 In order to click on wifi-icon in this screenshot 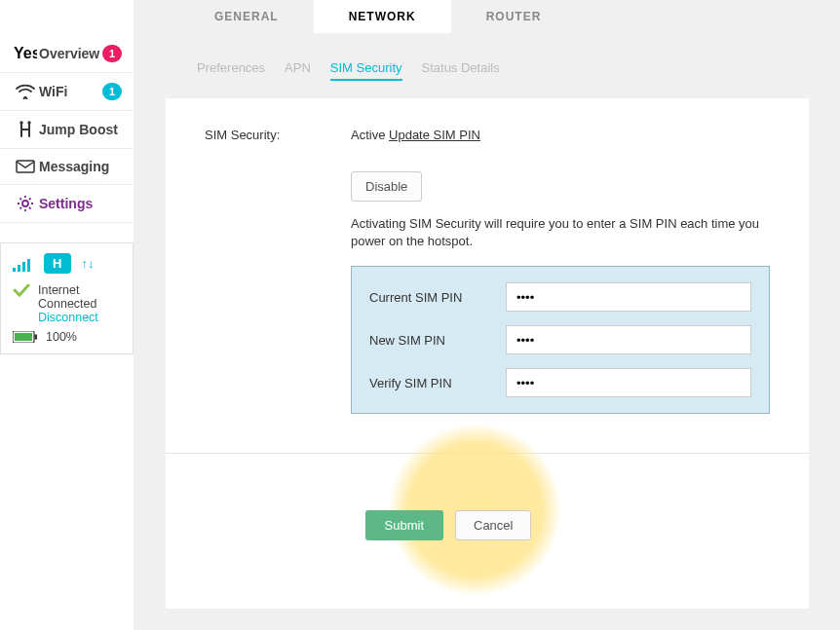, I will do `click(25, 92)`.